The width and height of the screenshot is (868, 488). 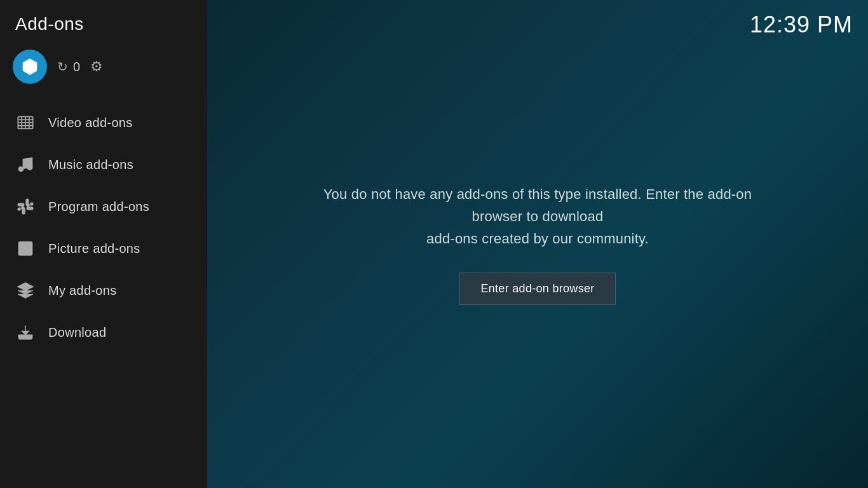 I want to click on video-icon, so click(x=25, y=123).